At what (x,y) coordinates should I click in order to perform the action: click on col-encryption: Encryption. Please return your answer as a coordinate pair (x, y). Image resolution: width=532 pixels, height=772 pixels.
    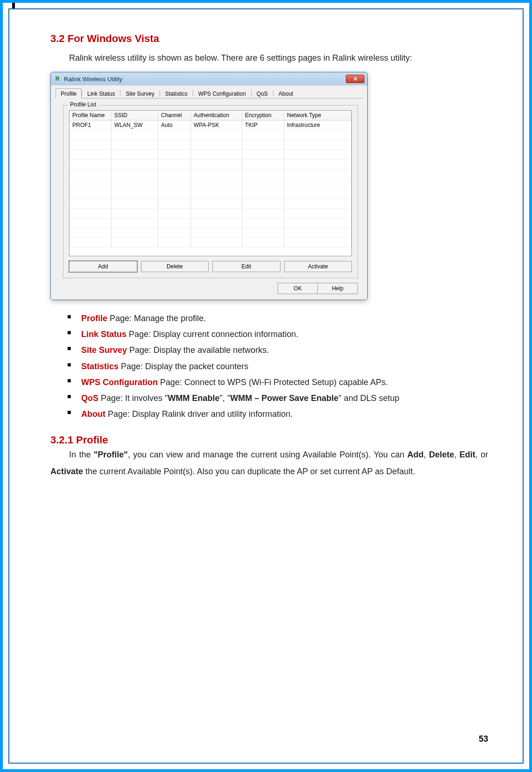
    Looking at the image, I should click on (263, 115).